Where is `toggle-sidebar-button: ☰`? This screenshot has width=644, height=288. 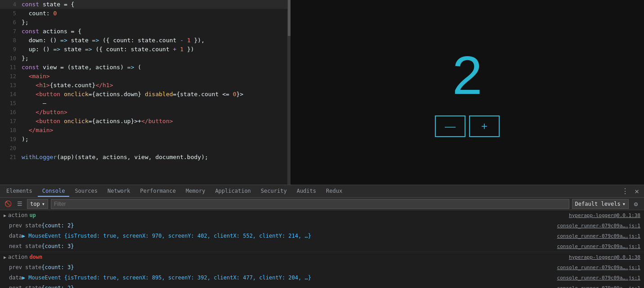
toggle-sidebar-button: ☰ is located at coordinates (20, 204).